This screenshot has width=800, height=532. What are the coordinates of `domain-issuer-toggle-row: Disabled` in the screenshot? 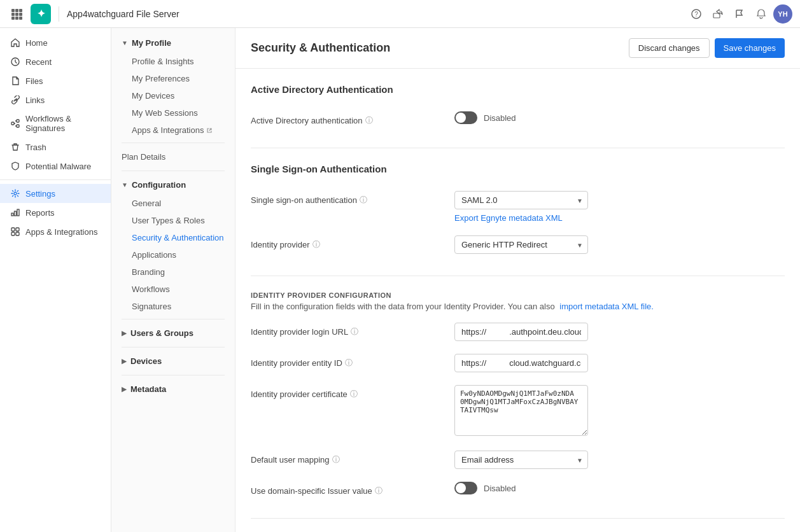 It's located at (620, 488).